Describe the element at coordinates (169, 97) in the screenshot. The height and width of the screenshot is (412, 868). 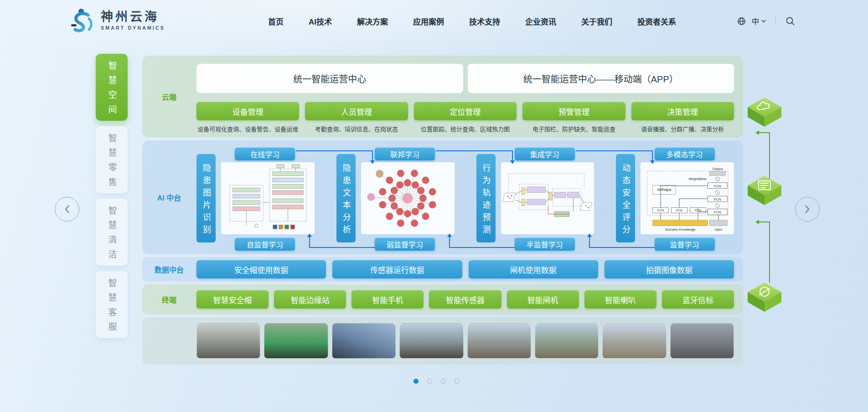
I see `row-label-cloud: 云端` at that location.